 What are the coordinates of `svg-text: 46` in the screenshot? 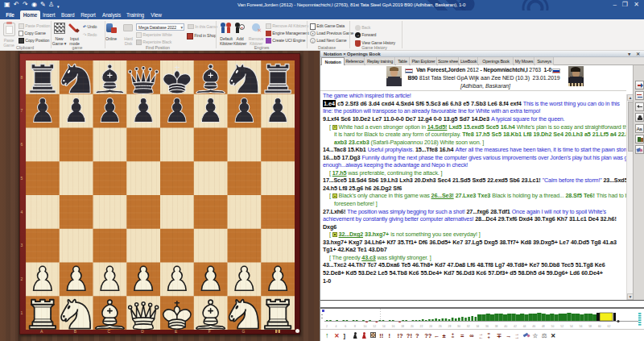 It's located at (534, 326).